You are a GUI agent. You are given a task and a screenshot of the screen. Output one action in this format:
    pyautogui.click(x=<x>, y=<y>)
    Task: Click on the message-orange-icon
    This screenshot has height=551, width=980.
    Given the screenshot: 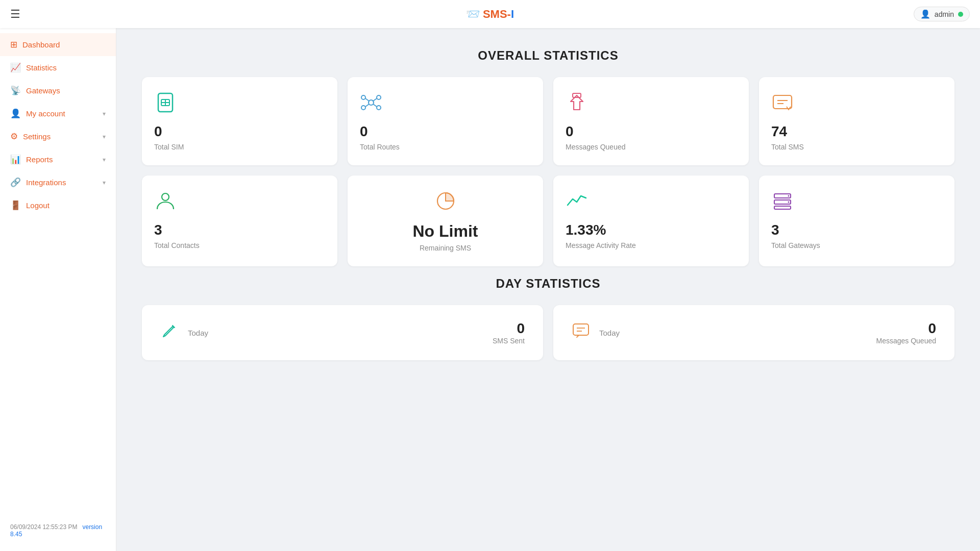 What is the action you would take?
    pyautogui.click(x=581, y=333)
    